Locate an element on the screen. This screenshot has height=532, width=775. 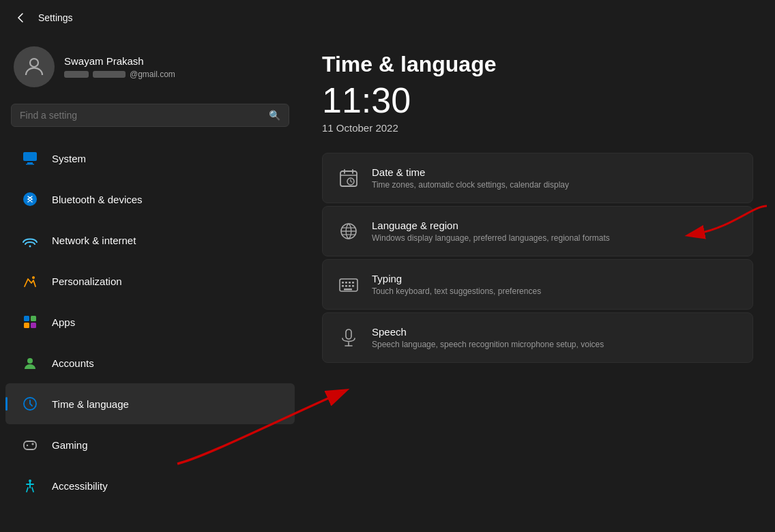
accounts-icon is located at coordinates (30, 363).